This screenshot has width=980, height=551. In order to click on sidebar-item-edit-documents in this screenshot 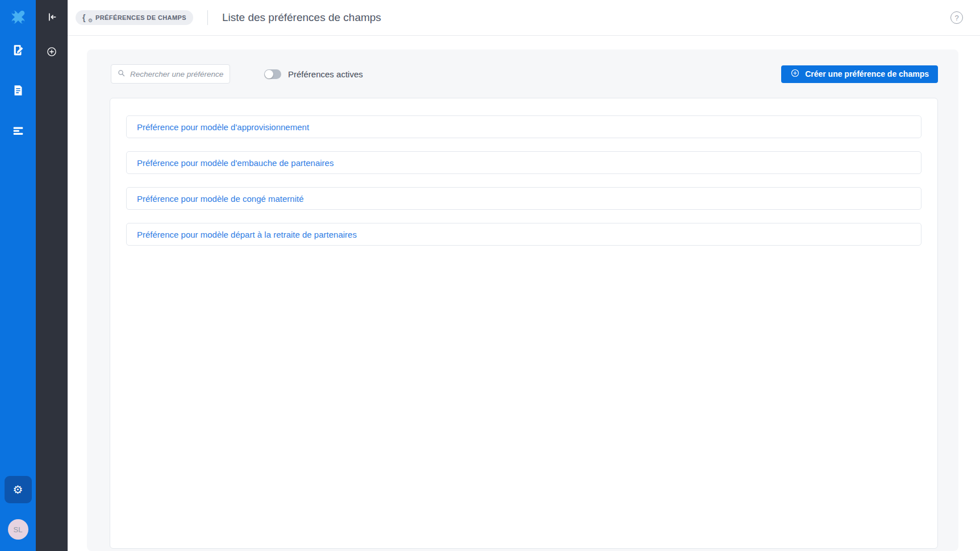, I will do `click(18, 51)`.